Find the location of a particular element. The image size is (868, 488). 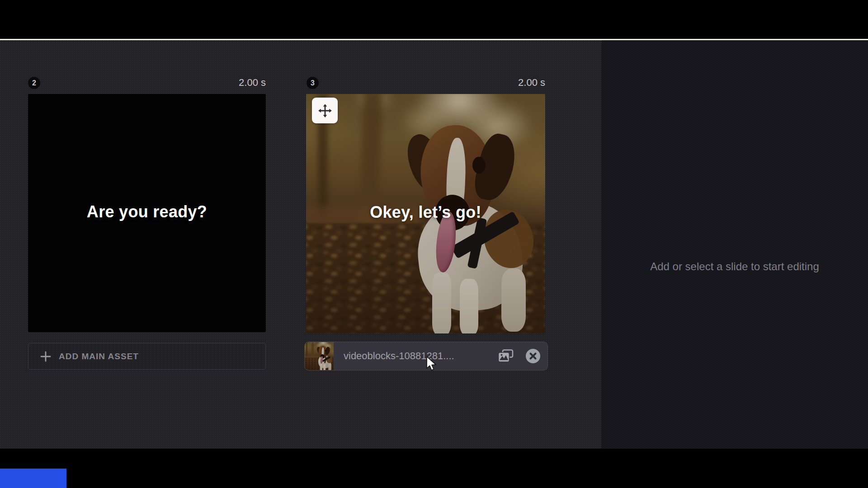

slide-number: 3 is located at coordinates (313, 83).